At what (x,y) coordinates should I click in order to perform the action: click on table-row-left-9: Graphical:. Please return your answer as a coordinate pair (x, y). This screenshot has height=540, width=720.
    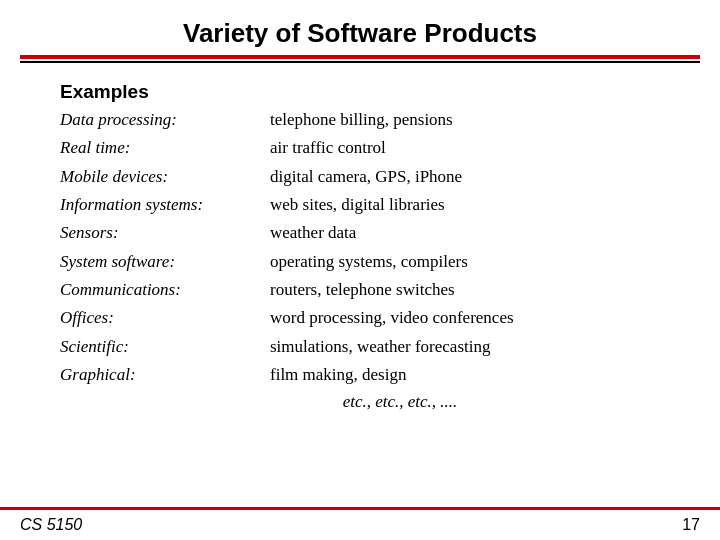
    Looking at the image, I should click on (165, 375).